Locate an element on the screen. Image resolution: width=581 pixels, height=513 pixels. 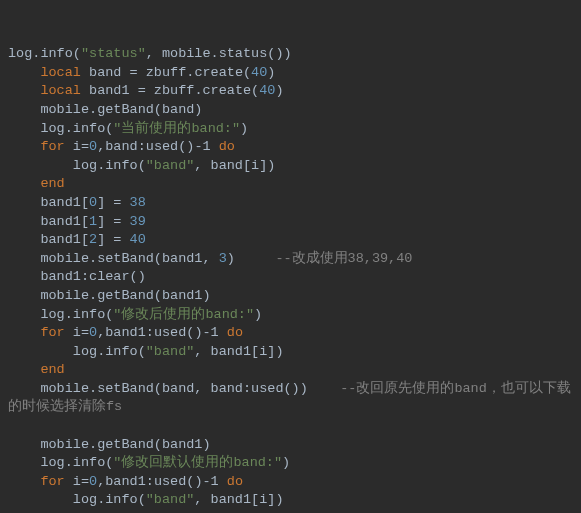
line: local band1 = zbuff.create(40) is located at coordinates (146, 90).